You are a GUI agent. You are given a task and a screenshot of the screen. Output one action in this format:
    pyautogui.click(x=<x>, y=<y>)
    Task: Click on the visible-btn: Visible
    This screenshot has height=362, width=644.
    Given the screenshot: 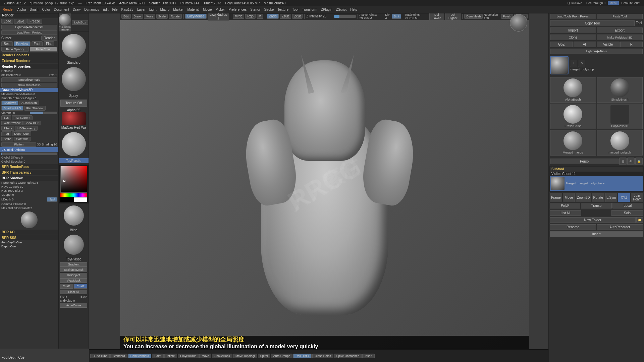 What is the action you would take?
    pyautogui.click(x=608, y=44)
    